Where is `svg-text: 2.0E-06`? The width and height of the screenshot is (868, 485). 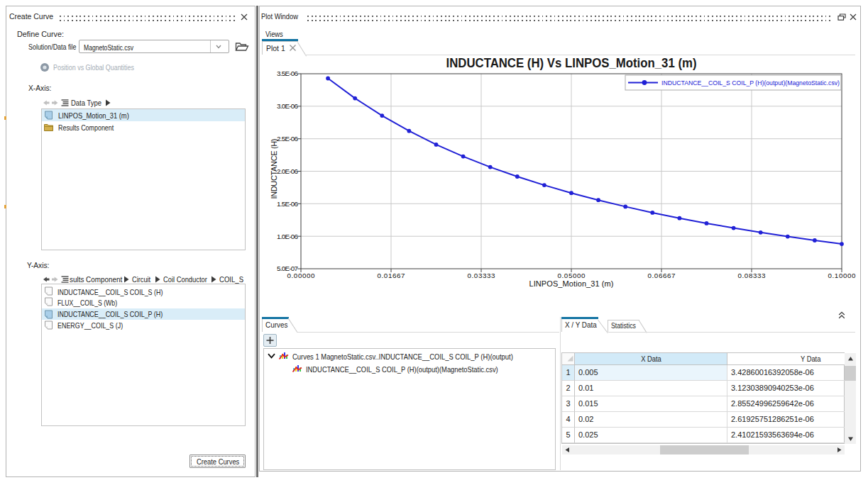 svg-text: 2.0E-06 is located at coordinates (288, 172).